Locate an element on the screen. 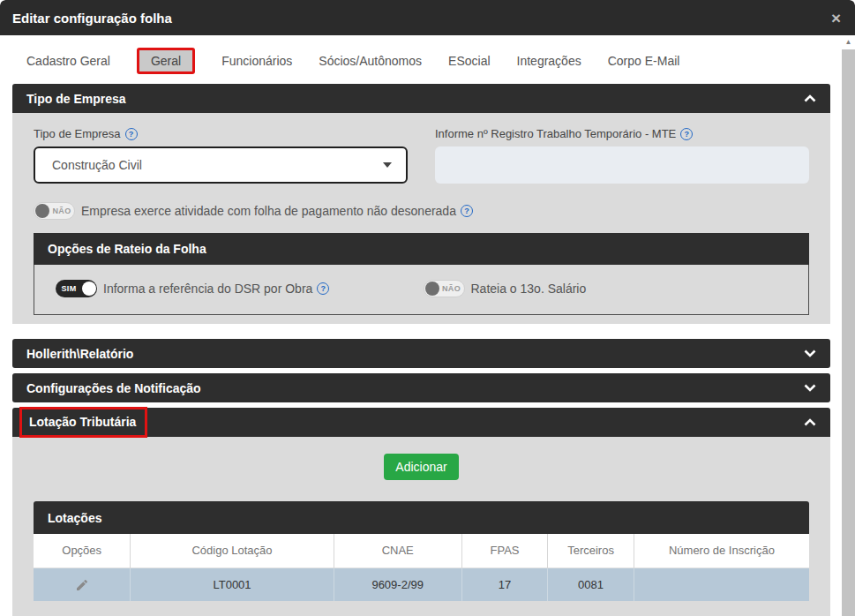 This screenshot has height=616, width=855. table-row: LT0001 9609-2/99 17 0081 is located at coordinates (422, 584).